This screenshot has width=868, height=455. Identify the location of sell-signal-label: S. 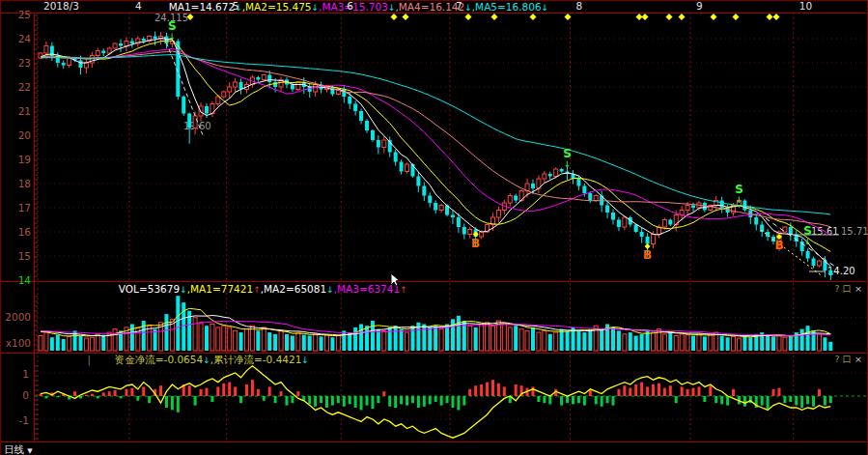
(807, 231).